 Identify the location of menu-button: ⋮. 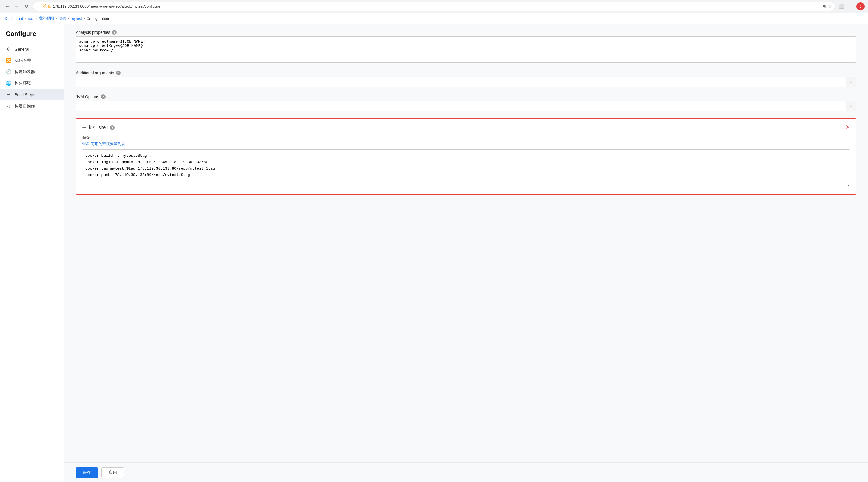
(851, 6).